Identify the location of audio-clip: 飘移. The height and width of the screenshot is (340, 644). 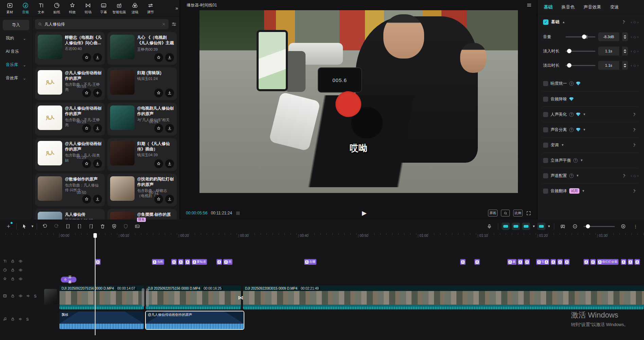
(102, 320).